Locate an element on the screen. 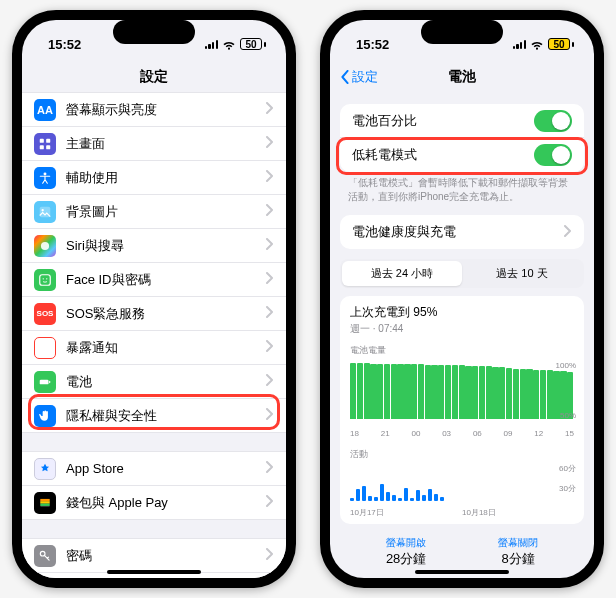 The width and height of the screenshot is (616, 598). battery-icon is located at coordinates (45, 382).